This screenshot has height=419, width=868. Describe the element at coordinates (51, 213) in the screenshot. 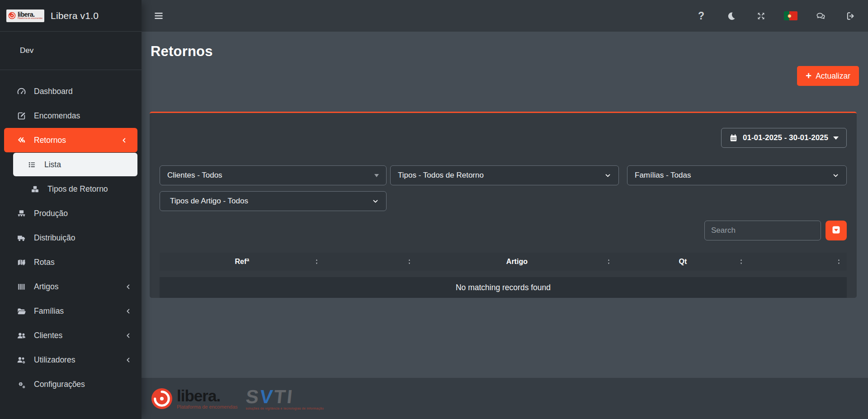

I see `sidebar-item-label: Produção` at that location.